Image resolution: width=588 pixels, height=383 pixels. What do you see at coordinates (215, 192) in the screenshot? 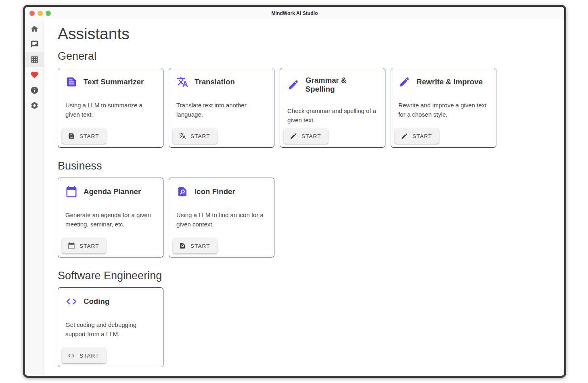
I see `card-title: Icon Finder` at bounding box center [215, 192].